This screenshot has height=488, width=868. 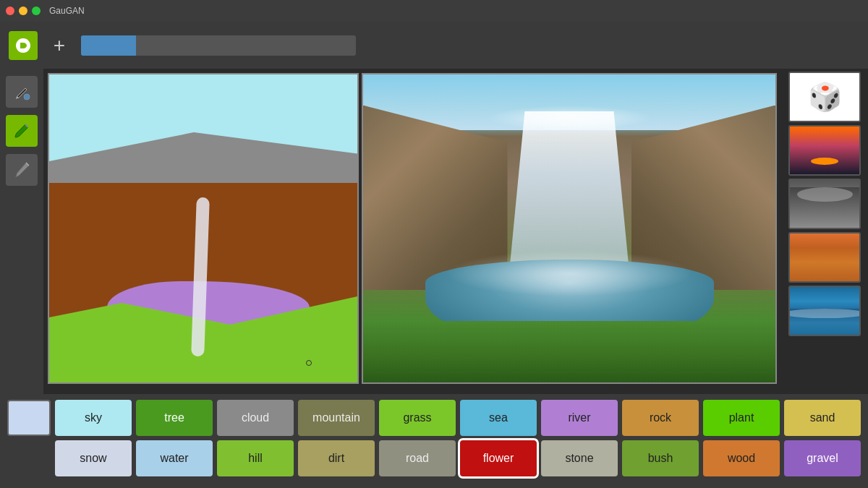 I want to click on sunset-thumbnail, so click(x=825, y=150).